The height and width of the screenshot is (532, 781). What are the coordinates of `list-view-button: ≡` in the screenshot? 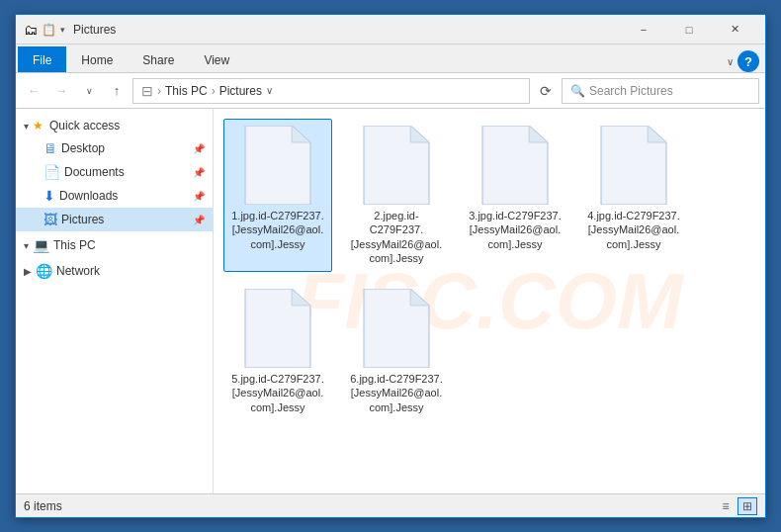 It's located at (726, 506).